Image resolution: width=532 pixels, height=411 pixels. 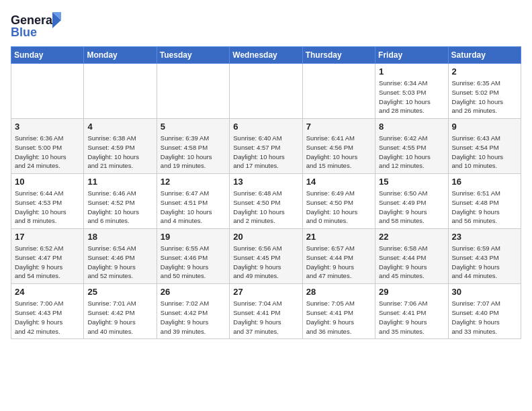 What do you see at coordinates (411, 291) in the screenshot?
I see `day-number: 29` at bounding box center [411, 291].